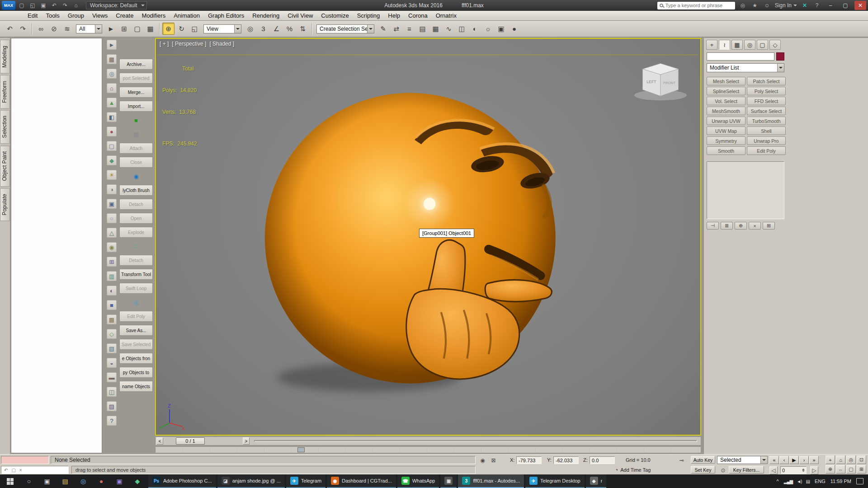  Describe the element at coordinates (136, 176) in the screenshot. I see `tool-button: ◉` at that location.